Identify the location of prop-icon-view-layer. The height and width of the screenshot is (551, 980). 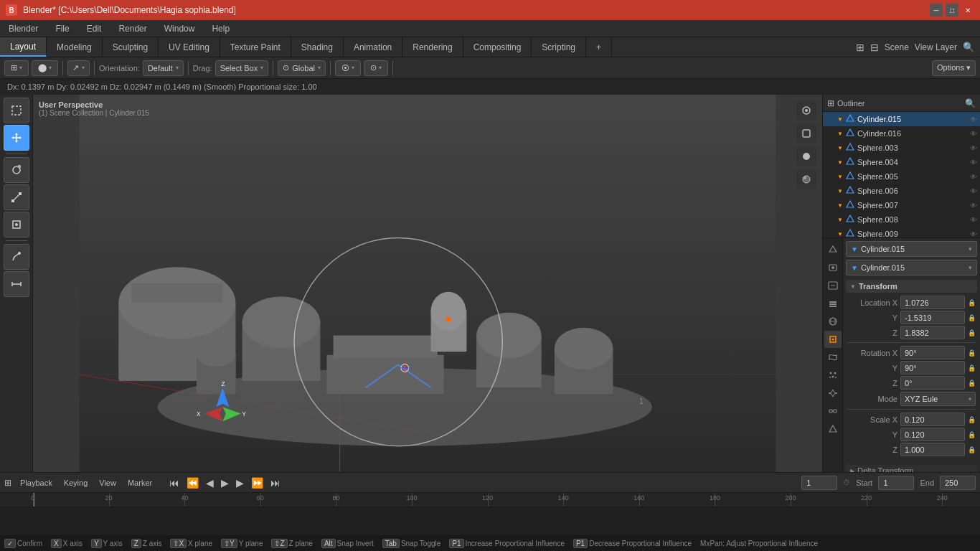
(833, 303).